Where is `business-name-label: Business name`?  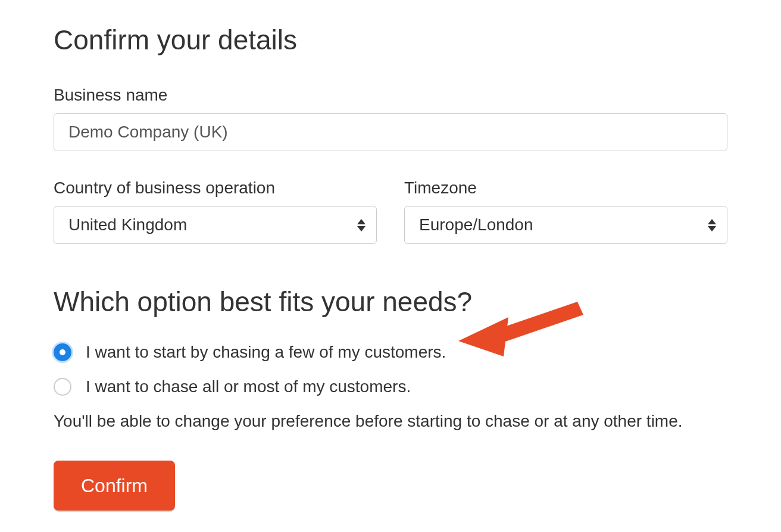 business-name-label: Business name is located at coordinates (390, 95).